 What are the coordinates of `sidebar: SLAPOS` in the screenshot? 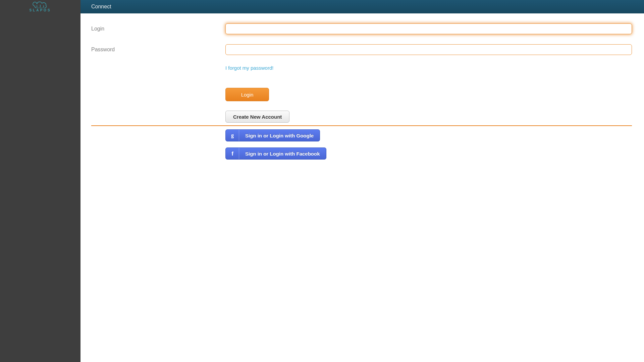 It's located at (40, 181).